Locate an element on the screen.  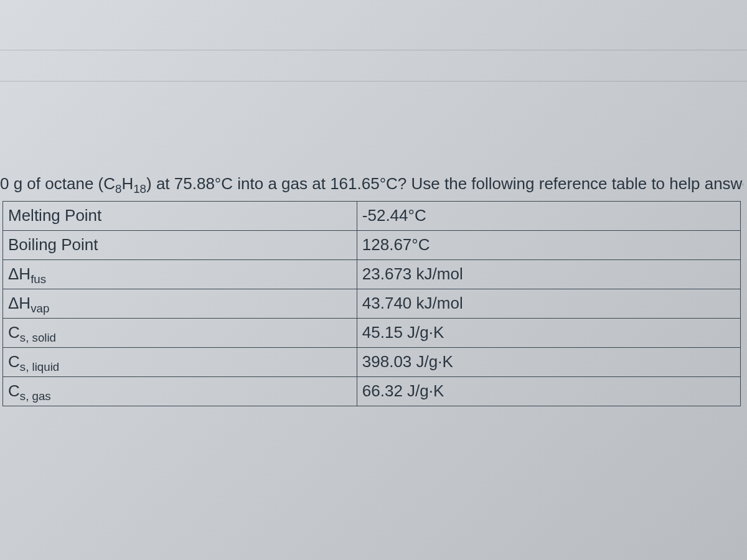
table-row: Cs, gas 66.32 J/g·K is located at coordinates (372, 392).